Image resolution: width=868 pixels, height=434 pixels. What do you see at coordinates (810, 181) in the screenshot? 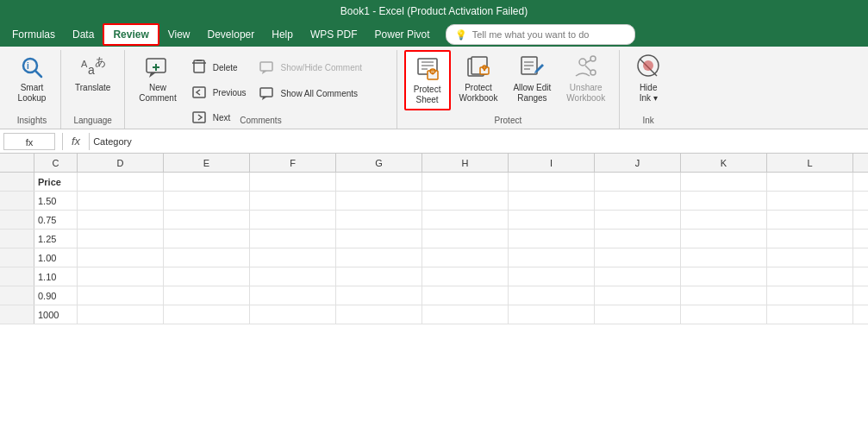
I see `cell-l1` at bounding box center [810, 181].